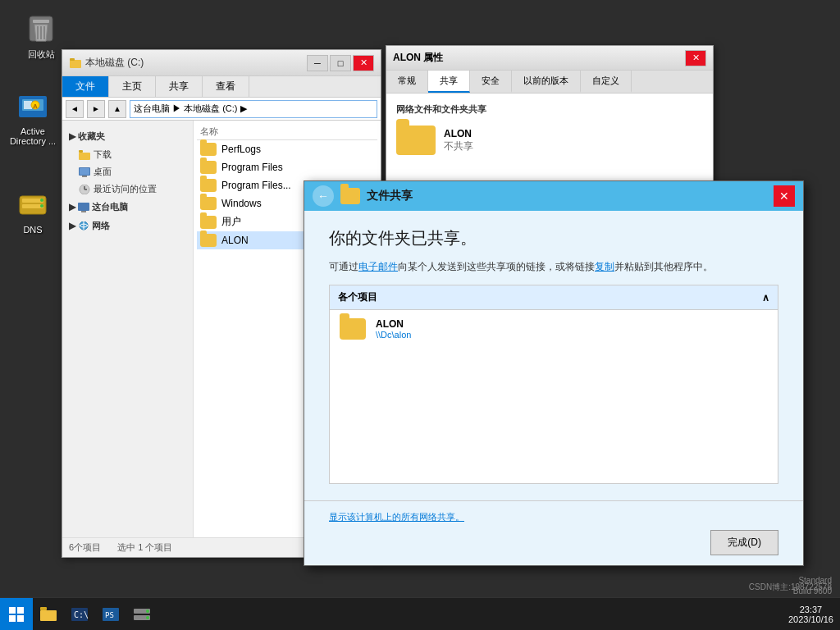  I want to click on file-list-header: 名称, so click(287, 132).